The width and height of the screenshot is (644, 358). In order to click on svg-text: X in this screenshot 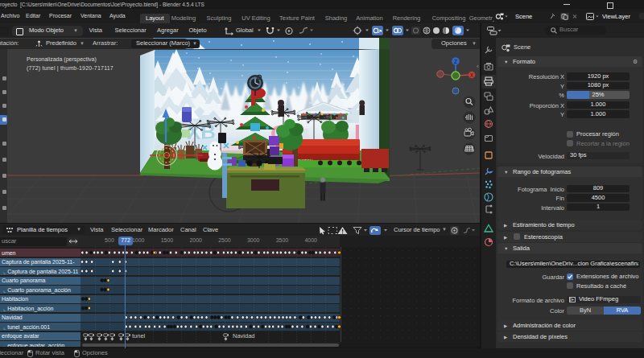, I will do `click(472, 76)`.